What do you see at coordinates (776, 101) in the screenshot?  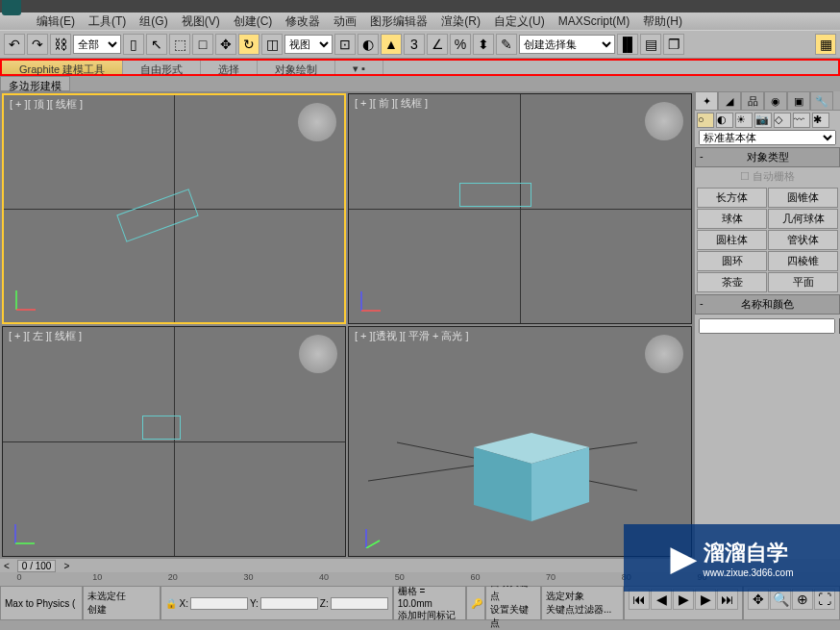 I see `motion-tab-icon: ◉` at bounding box center [776, 101].